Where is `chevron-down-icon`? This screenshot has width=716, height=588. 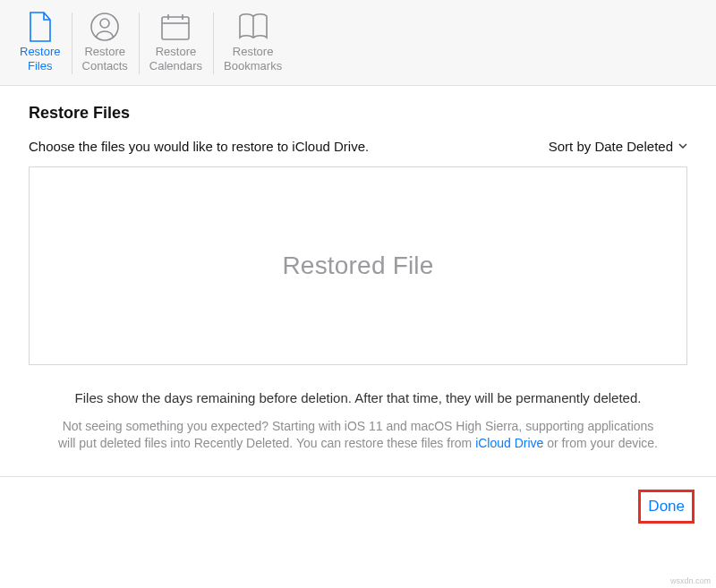
chevron-down-icon is located at coordinates (683, 146).